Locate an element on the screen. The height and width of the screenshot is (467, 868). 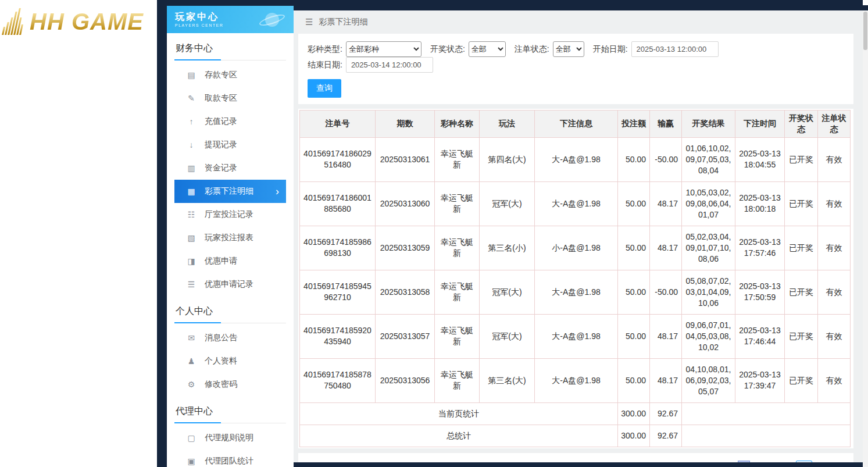
sidebar-item-label: 优惠申请记录 is located at coordinates (229, 284).